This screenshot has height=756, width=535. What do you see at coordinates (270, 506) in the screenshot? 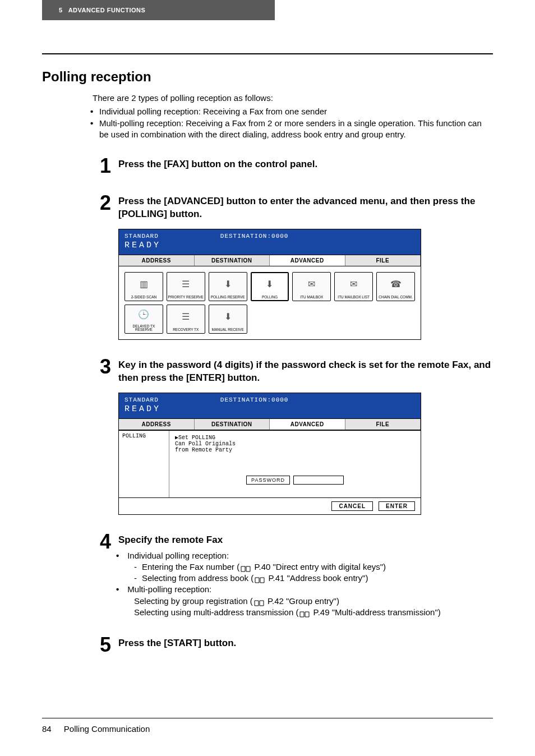
I see `ui-footer-buttons: CANCEL ENTER` at bounding box center [270, 506].